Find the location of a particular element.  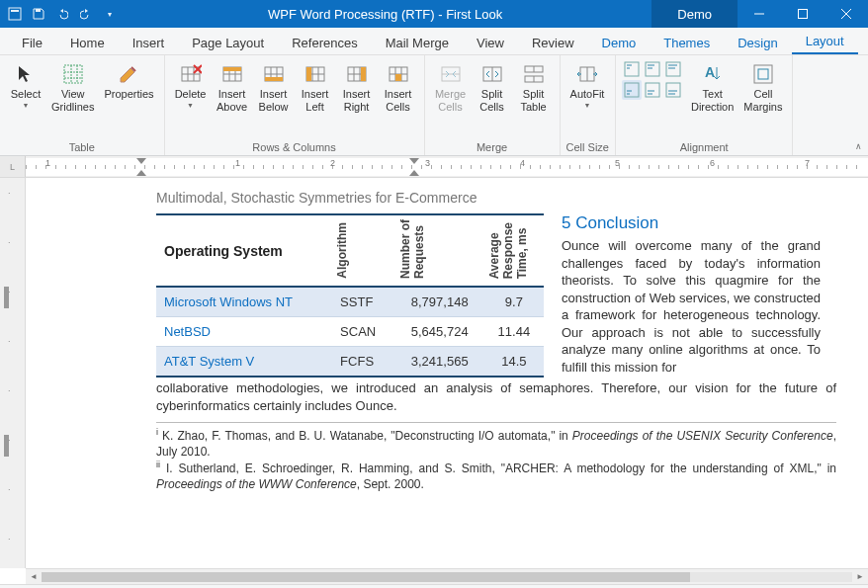

group-label: Cell Size is located at coordinates (587, 147).